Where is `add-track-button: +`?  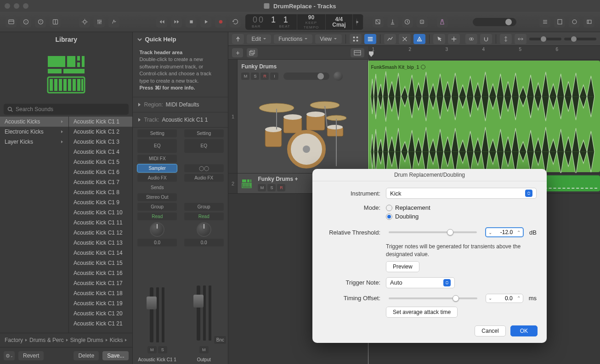
add-track-button: + is located at coordinates (238, 53).